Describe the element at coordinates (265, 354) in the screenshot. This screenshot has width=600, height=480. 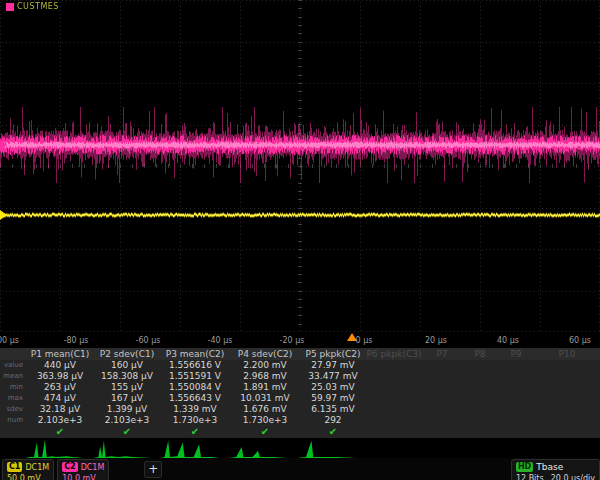
I see `measure-header: P4 sdev(C2)` at that location.